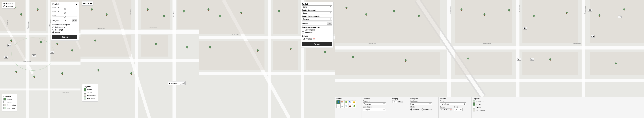 The width and height of the screenshot is (644, 118). What do you see at coordinates (65, 30) in the screenshot?
I see `reele-tijd-option: Reële tijd` at bounding box center [65, 30].